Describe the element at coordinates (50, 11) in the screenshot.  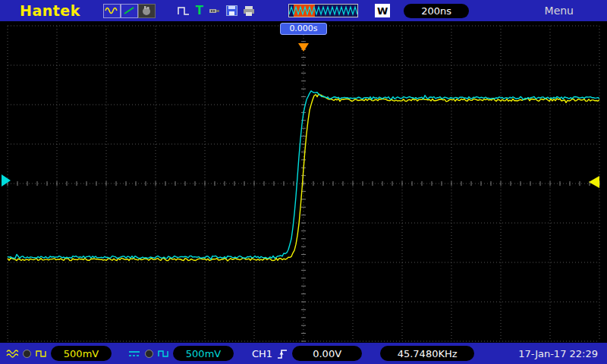
I see `brand-logo: Hantek` at that location.